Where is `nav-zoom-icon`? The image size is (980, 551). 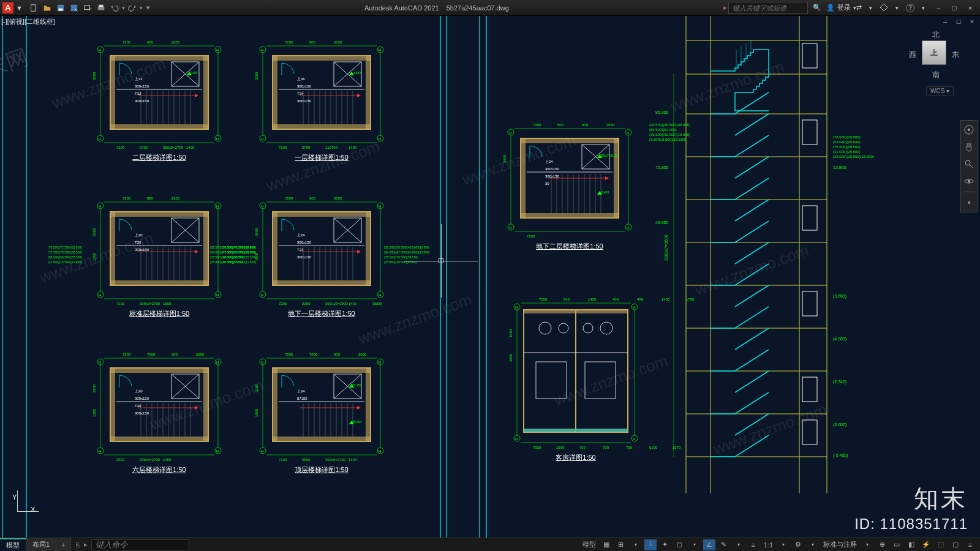
nav-zoom-icon is located at coordinates (969, 164).